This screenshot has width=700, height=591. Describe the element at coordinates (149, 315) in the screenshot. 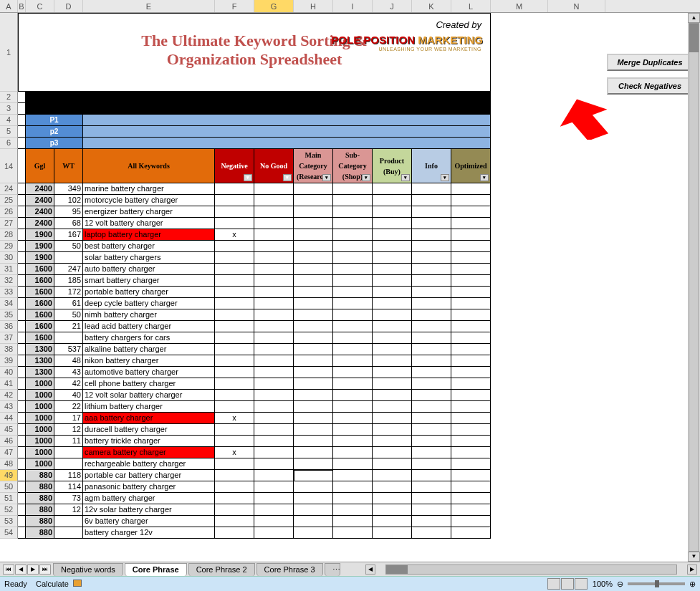

I see `cell-keyword: nimh battery charger` at that location.